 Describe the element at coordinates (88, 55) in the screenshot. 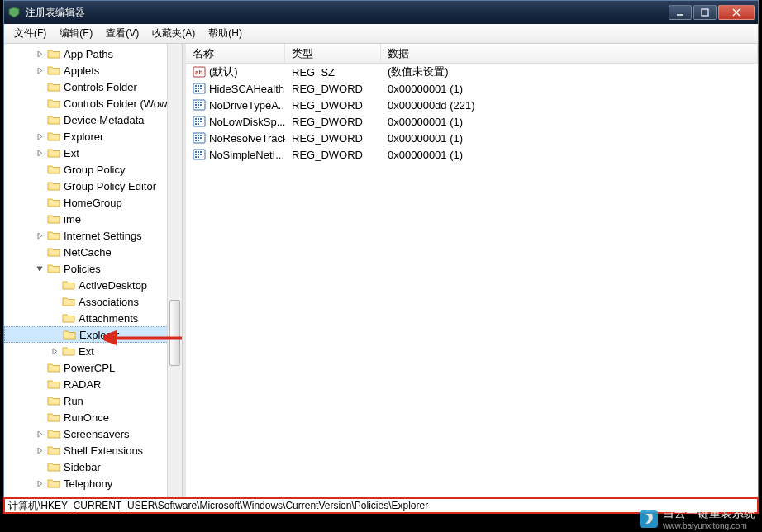

I see `tree-item-label: App Paths` at that location.